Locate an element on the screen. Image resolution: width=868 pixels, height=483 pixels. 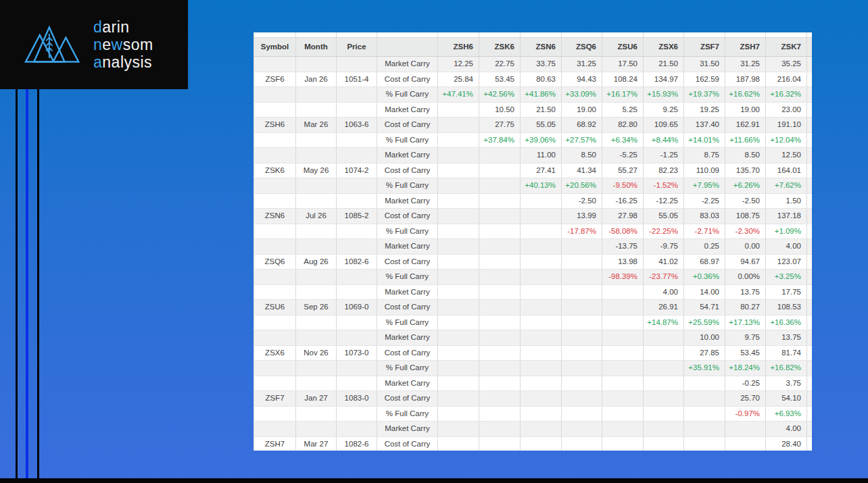
month-cell: Nov 26 is located at coordinates (316, 353).